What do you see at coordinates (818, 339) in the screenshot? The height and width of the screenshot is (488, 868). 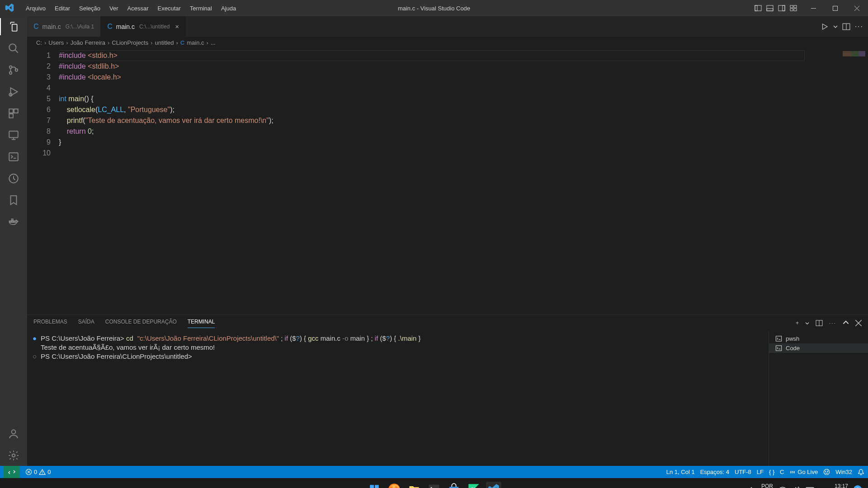 I see `terminal-instance: pwsh` at bounding box center [818, 339].